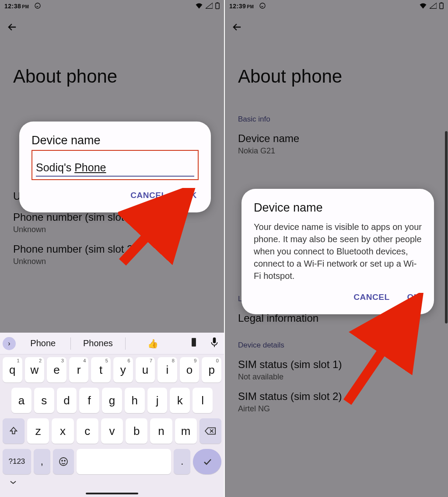  I want to click on key-o: o9, so click(190, 370).